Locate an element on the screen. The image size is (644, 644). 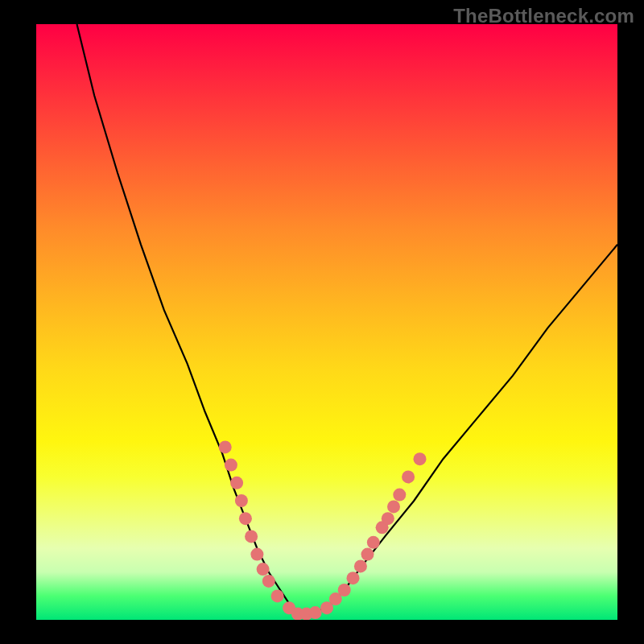
markers-group is located at coordinates (323, 530).